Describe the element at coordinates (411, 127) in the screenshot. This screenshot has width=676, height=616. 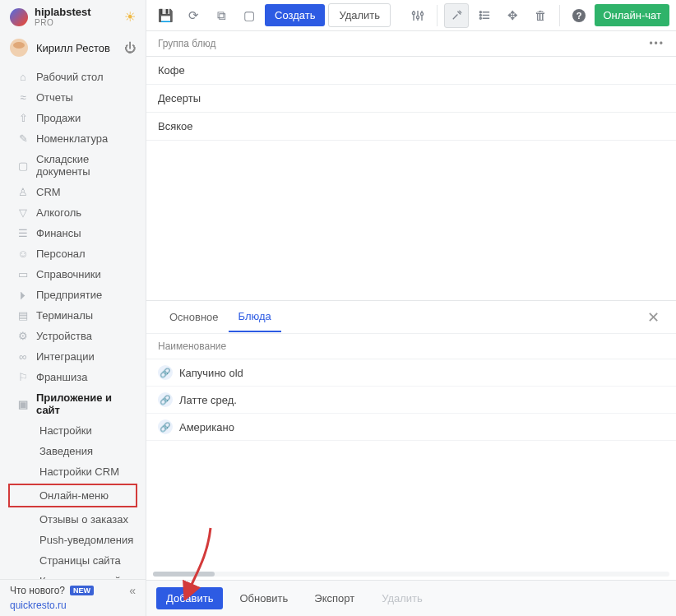
I see `grid-row: Всякое` at that location.